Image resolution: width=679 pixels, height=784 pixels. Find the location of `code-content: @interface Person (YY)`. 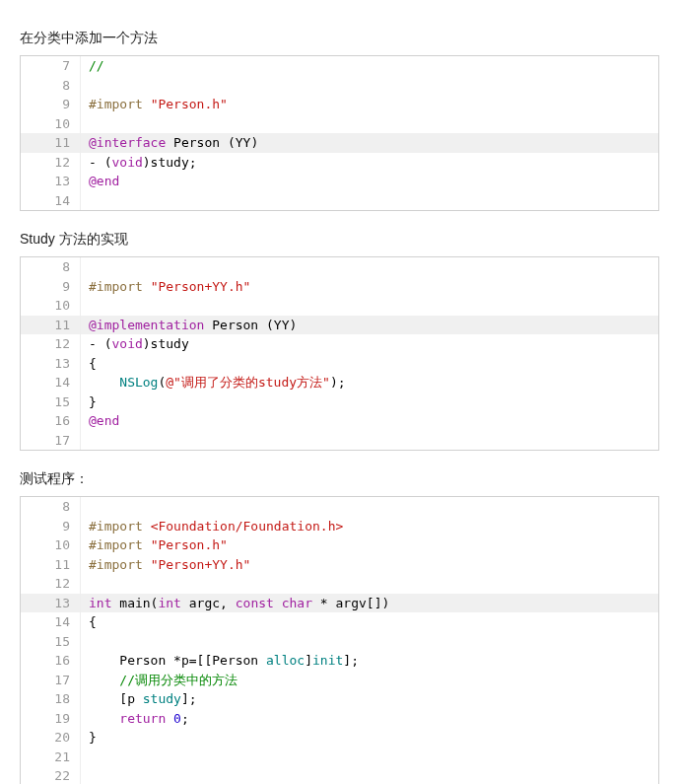

code-content: @interface Person (YY) is located at coordinates (370, 143).